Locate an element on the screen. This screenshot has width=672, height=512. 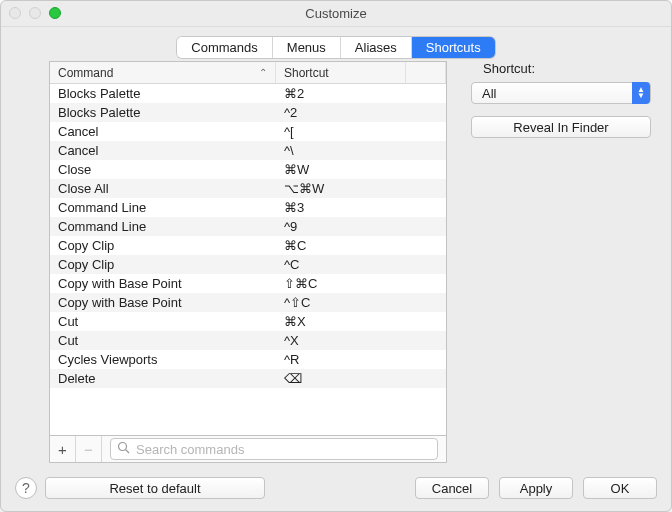
table-row: Copy with Base Point^⇧C is located at coordinates (248, 302).